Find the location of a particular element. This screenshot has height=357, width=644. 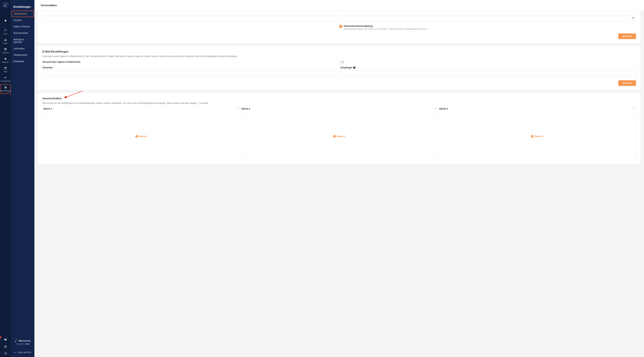

level-header-1: Ebene 1 is located at coordinates (48, 109).